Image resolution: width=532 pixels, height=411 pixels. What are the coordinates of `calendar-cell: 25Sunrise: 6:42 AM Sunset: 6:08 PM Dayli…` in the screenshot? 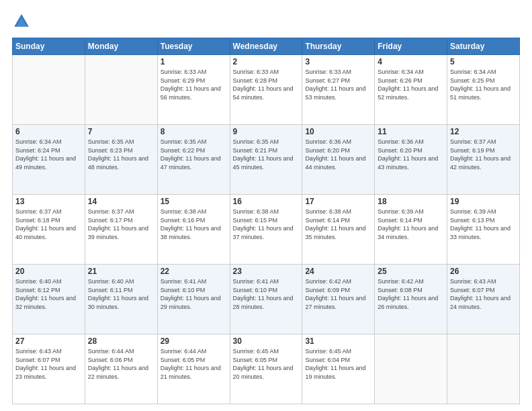 It's located at (411, 300).